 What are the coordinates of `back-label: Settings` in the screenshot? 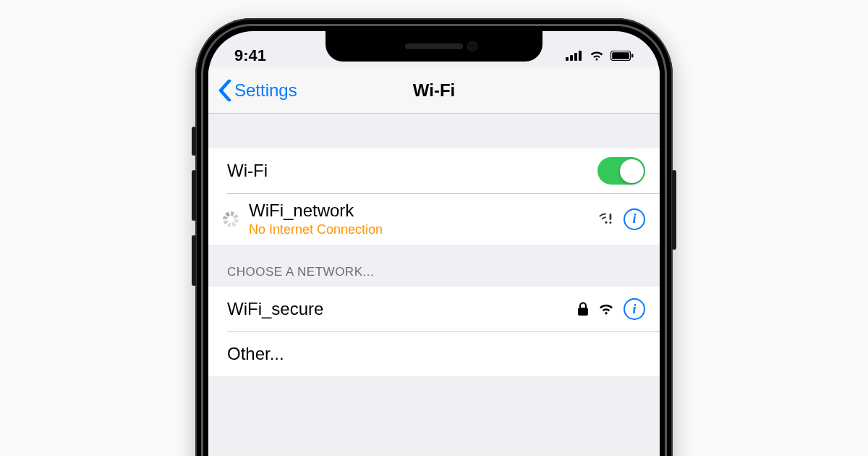 It's located at (266, 90).